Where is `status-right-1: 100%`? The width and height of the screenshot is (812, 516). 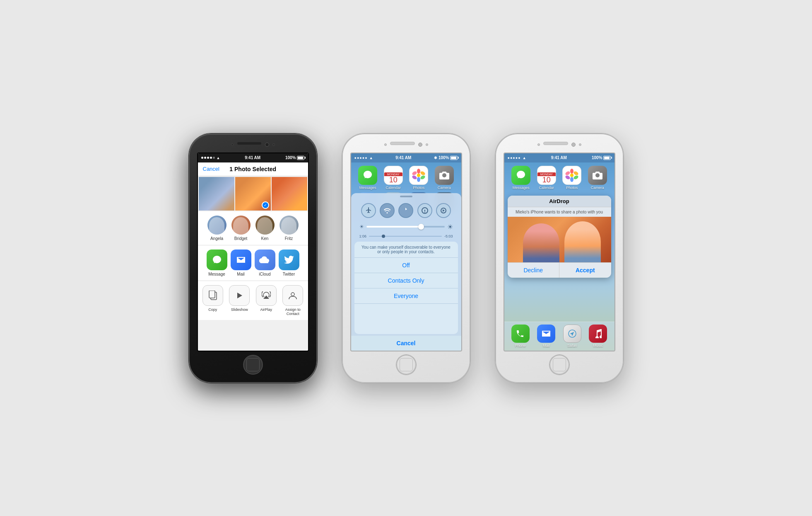
status-right-1: 100% is located at coordinates (295, 157).